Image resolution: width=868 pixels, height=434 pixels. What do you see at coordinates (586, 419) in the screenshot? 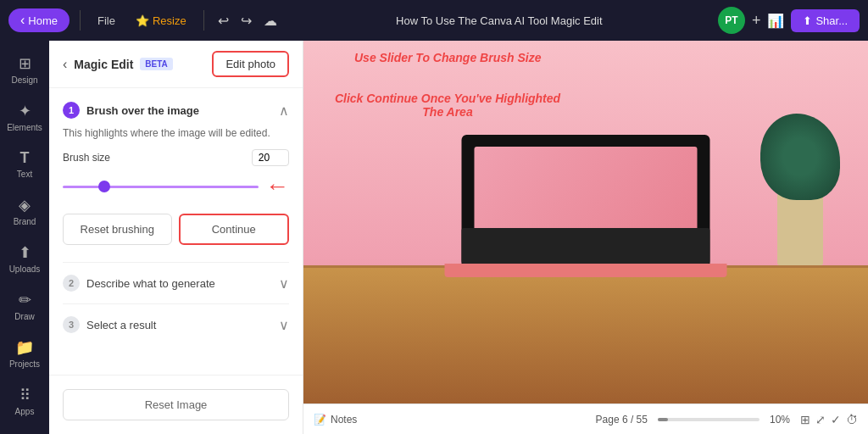
I see `bottom-bar: 📝 Notes Page 6 / 55 10% ⊞ ⤢ ✓ ⏱` at bounding box center [586, 419].